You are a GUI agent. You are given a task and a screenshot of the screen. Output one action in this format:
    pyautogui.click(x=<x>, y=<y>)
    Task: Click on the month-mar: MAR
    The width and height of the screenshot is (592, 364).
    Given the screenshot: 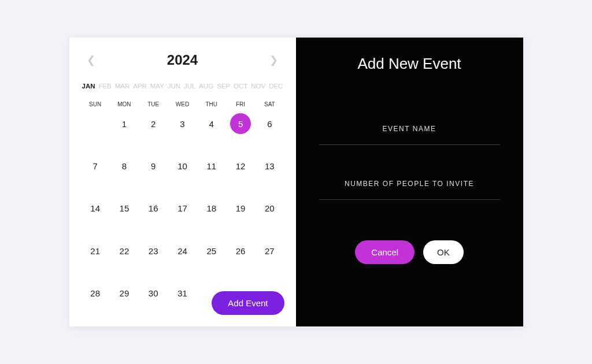 What is the action you would take?
    pyautogui.click(x=123, y=86)
    